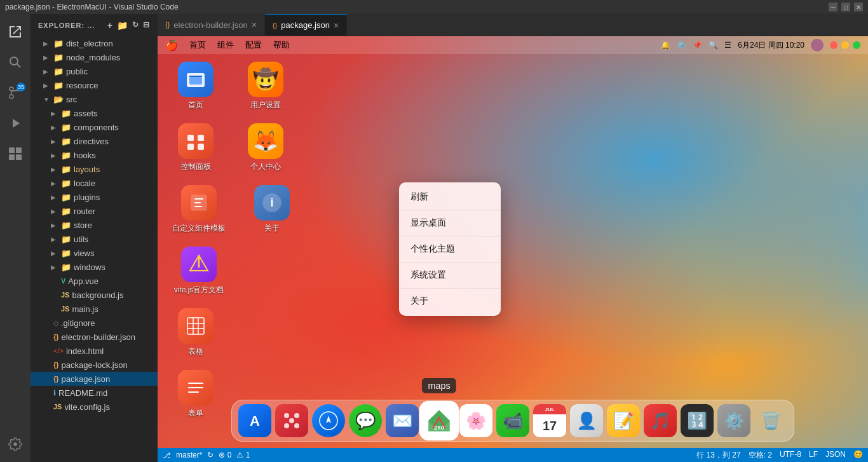 The width and height of the screenshot is (868, 462). Describe the element at coordinates (266, 86) in the screenshot. I see `desktop-icon-user-settings: 🤠 用户设置` at that location.